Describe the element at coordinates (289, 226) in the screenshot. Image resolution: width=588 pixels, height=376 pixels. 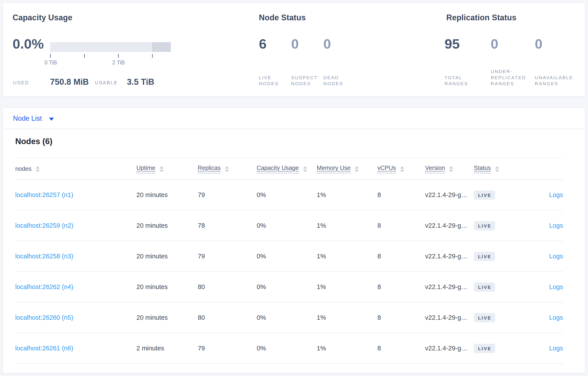
I see `table-row: localhost:26259 (n2)20 minutes780%1%8v22…` at that location.